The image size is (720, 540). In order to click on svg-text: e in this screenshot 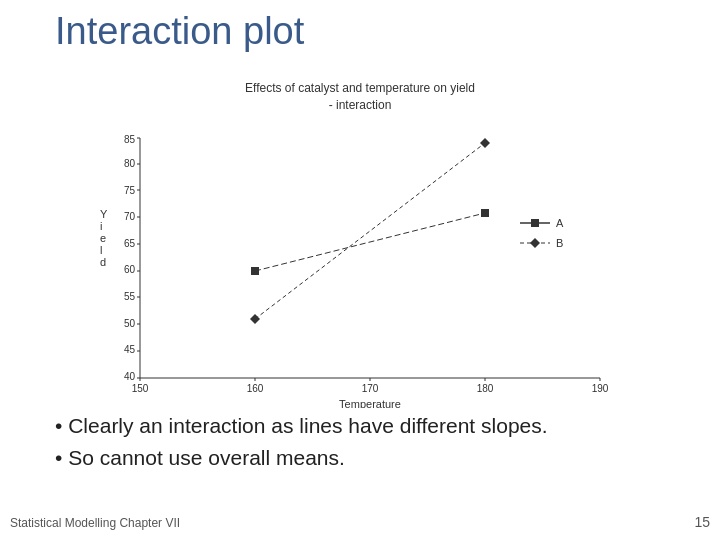, I will do `click(103, 238)`.